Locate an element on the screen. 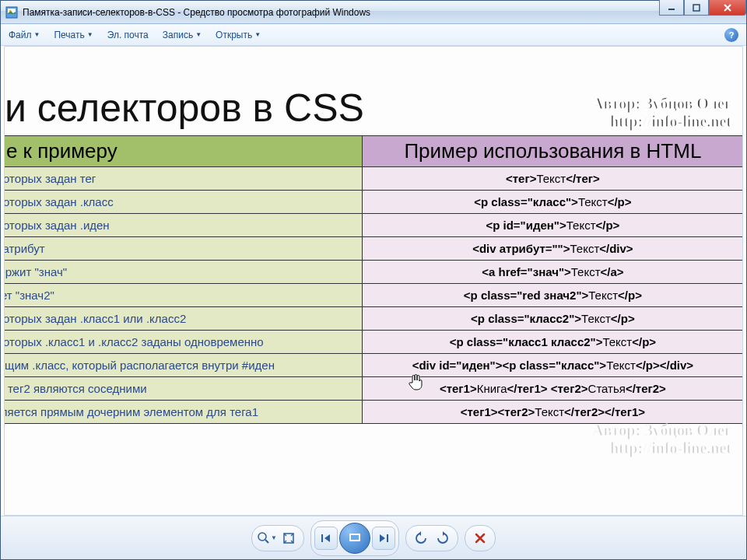 The height and width of the screenshot is (560, 747). note-cell: ам, имеющим атрибут is located at coordinates (183, 249).